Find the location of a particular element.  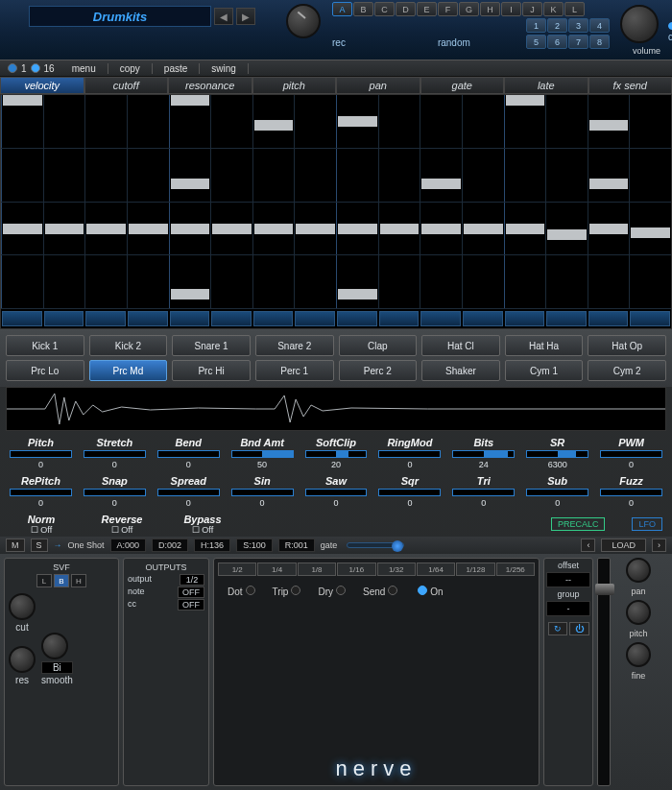

bank-button-L: L is located at coordinates (574, 10).